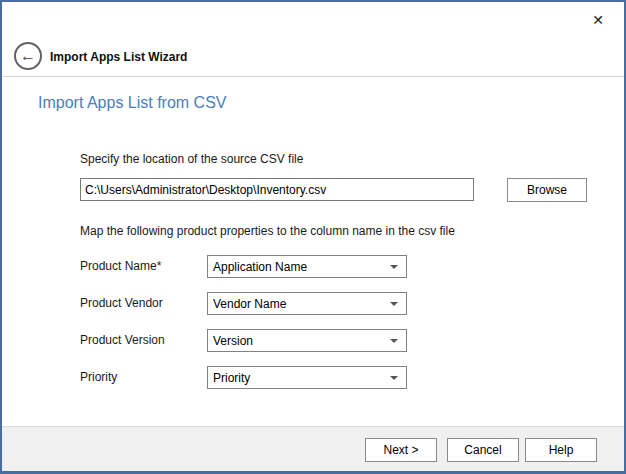 This screenshot has height=474, width=626. I want to click on footer-bar: Next > Cancel Help, so click(313, 448).